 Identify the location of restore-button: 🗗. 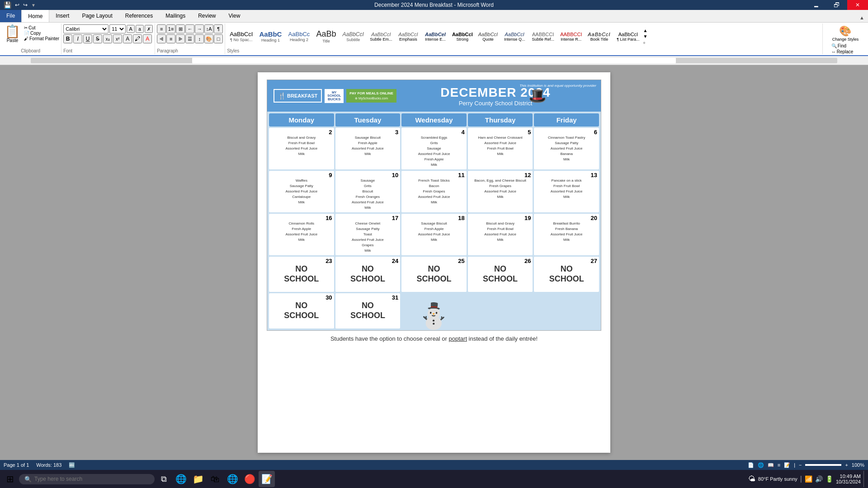
(837, 5).